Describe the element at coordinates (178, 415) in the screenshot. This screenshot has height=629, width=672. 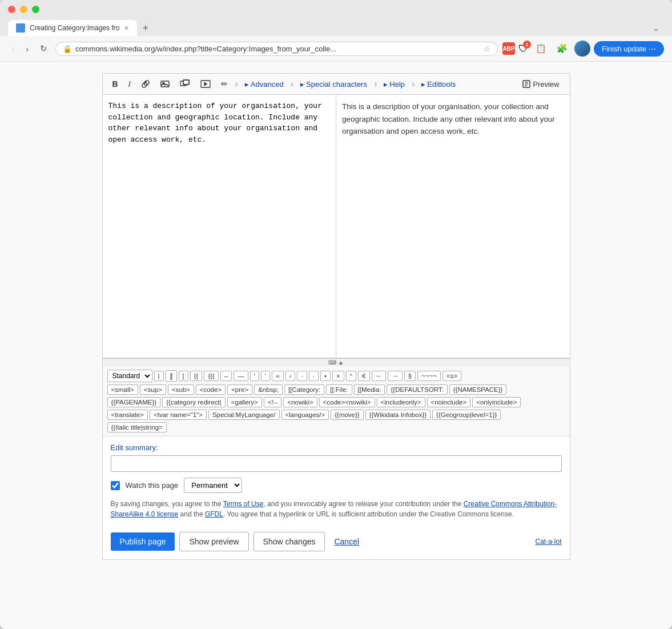
I see `wiki-btn-tvar: <tvar name="1">` at that location.